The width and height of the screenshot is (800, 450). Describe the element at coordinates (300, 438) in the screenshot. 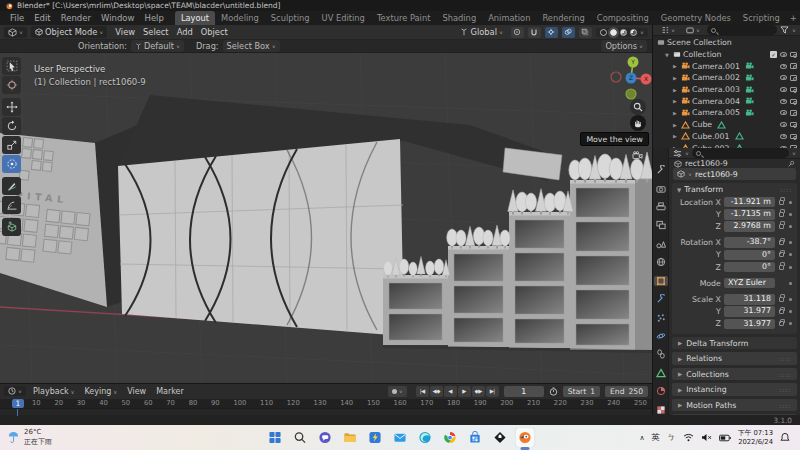

I see `search-button` at that location.